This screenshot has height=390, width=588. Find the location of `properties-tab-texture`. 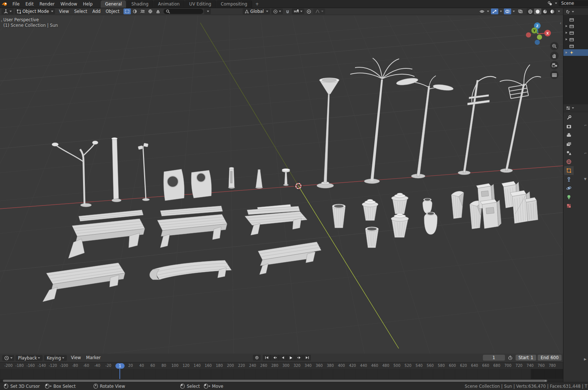

properties-tab-texture is located at coordinates (569, 206).